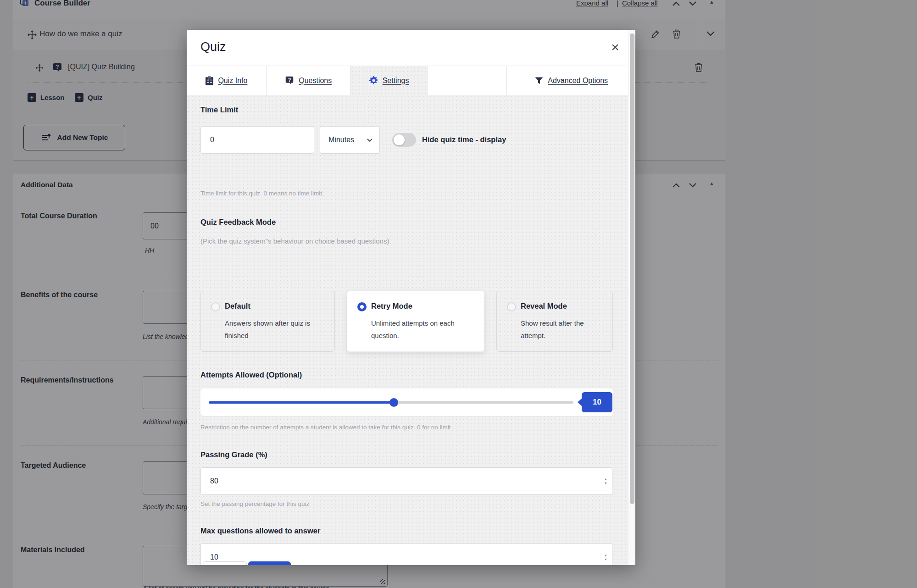  Describe the element at coordinates (406, 321) in the screenshot. I see `feedback-mode-cards: Default Answers shown after quiz is fini…` at that location.